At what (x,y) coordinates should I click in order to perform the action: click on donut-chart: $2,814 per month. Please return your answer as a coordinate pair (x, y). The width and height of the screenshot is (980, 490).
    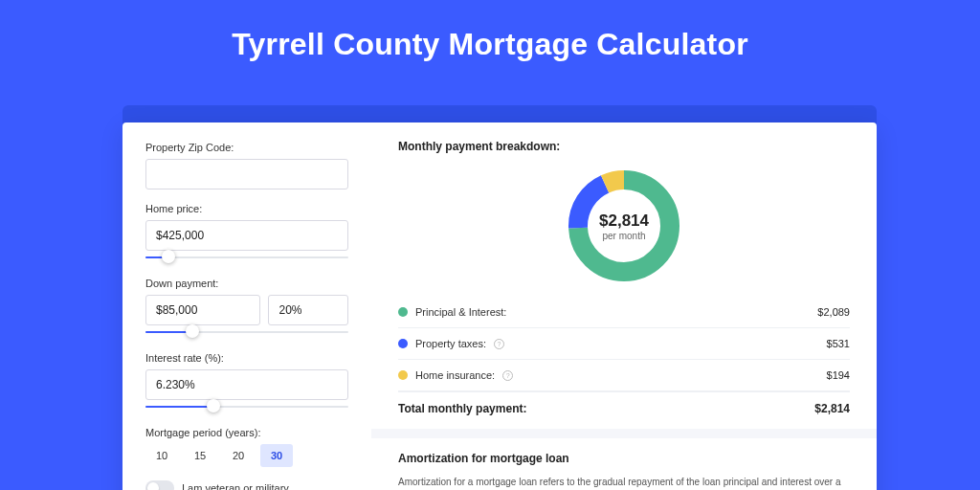
    Looking at the image, I should click on (624, 230).